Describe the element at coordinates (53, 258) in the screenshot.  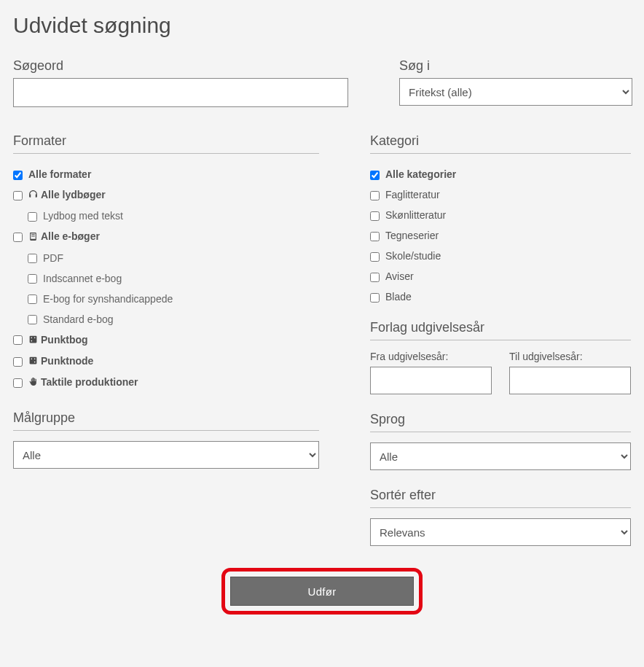
I see `format-item-label: PDF` at that location.